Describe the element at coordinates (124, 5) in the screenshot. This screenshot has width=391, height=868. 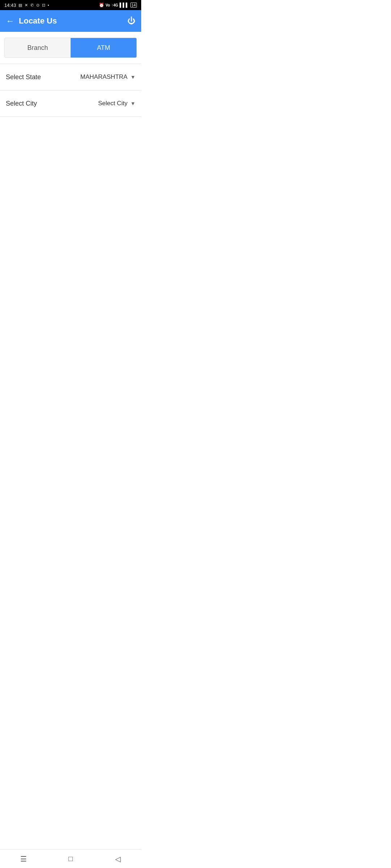
I see `signal-icon: ▌▌▌` at that location.